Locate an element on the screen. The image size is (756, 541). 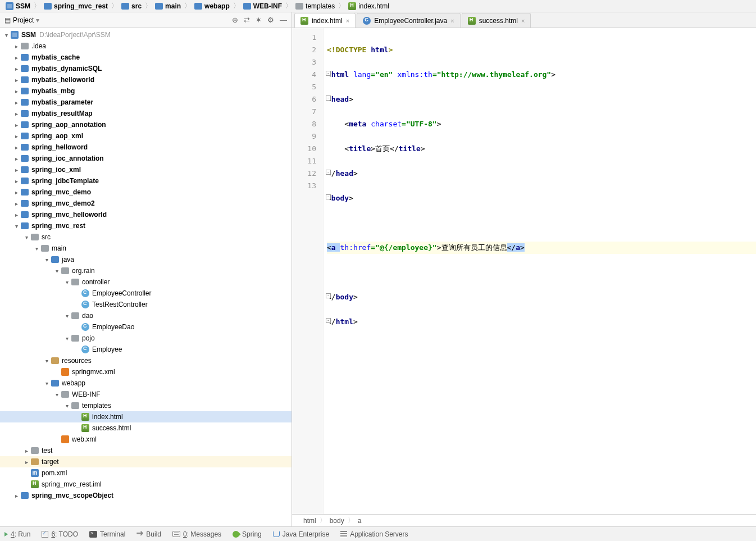
toolwindow-jee: Java Enterprise is located at coordinates (301, 534).